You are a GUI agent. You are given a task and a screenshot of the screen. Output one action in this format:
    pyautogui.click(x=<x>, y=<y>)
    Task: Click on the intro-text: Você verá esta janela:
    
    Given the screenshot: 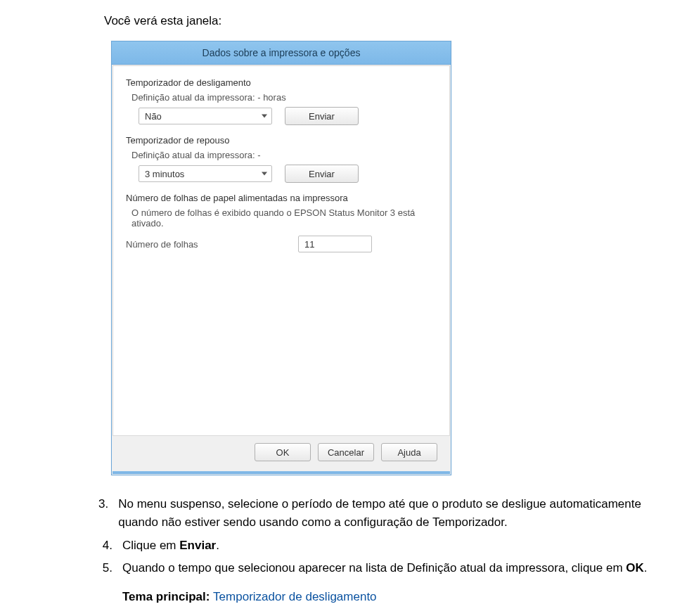 What is the action you would take?
    pyautogui.click(x=379, y=21)
    